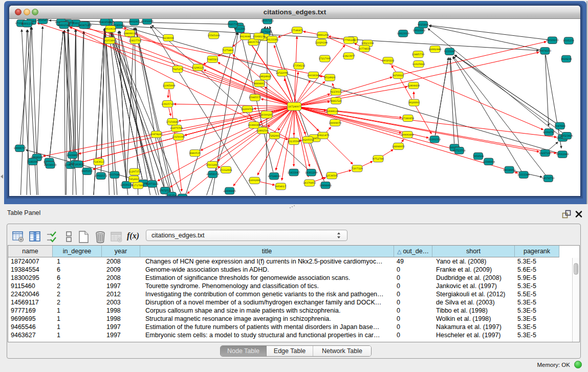 The width and height of the screenshot is (588, 372). Describe the element at coordinates (31, 295) in the screenshot. I see `cell-name: 22420046` at that location.